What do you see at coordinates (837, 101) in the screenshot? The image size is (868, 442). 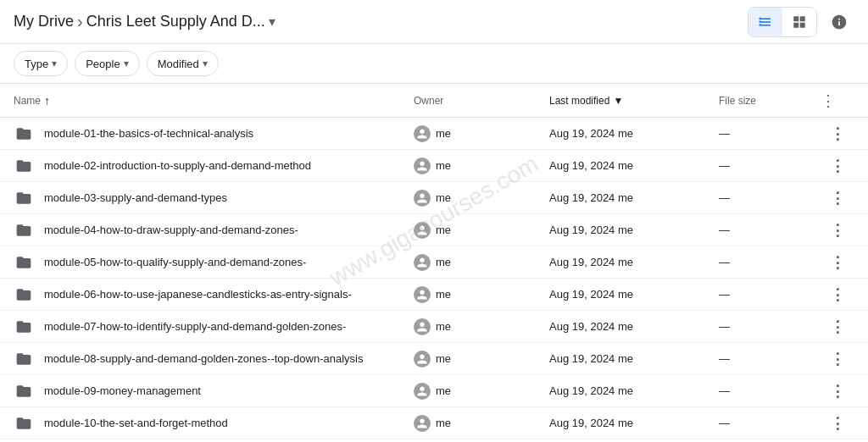 I see `col-actions-header: ⋮` at bounding box center [837, 101].